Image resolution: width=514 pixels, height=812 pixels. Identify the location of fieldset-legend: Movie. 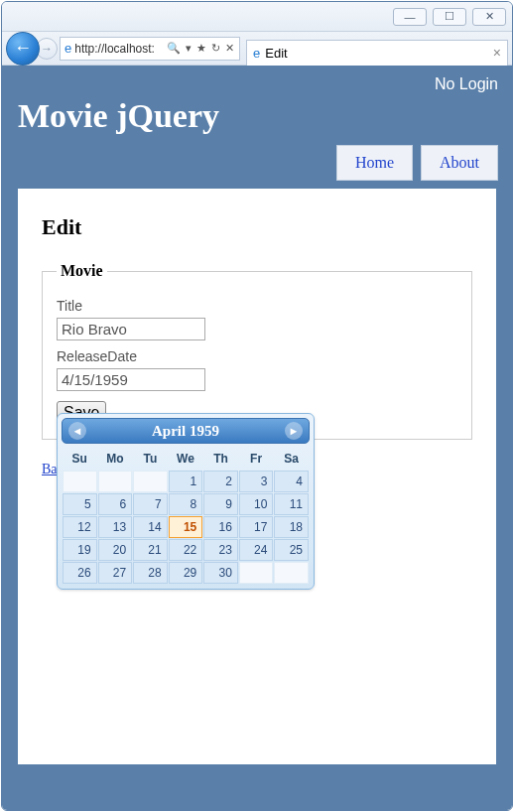
(81, 271).